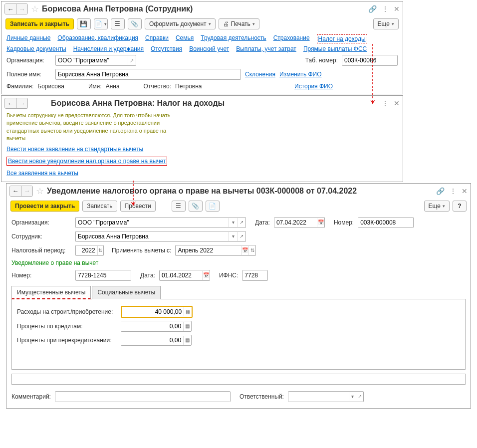  Describe the element at coordinates (118, 24) in the screenshot. I see `list-button: ☰` at that location.